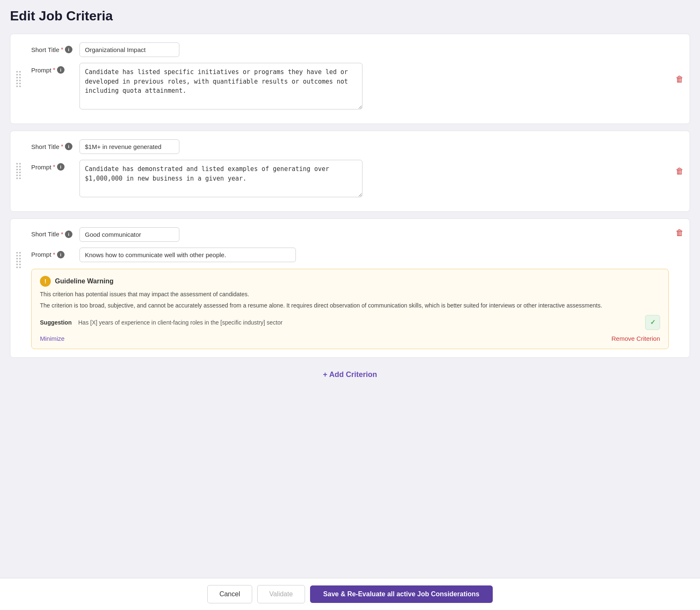 The image size is (700, 610). Describe the element at coordinates (52, 233) in the screenshot. I see `short-title-label-3: Short Title * i` at that location.